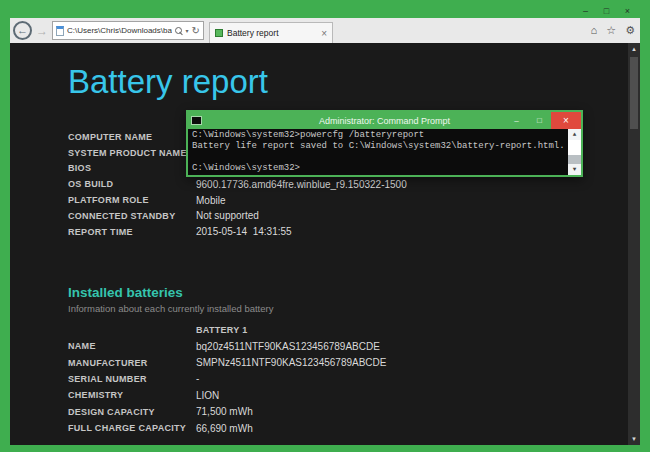  What do you see at coordinates (238, 200) in the screenshot?
I see `table-row: PLATFORM ROLE Mobile` at bounding box center [238, 200].